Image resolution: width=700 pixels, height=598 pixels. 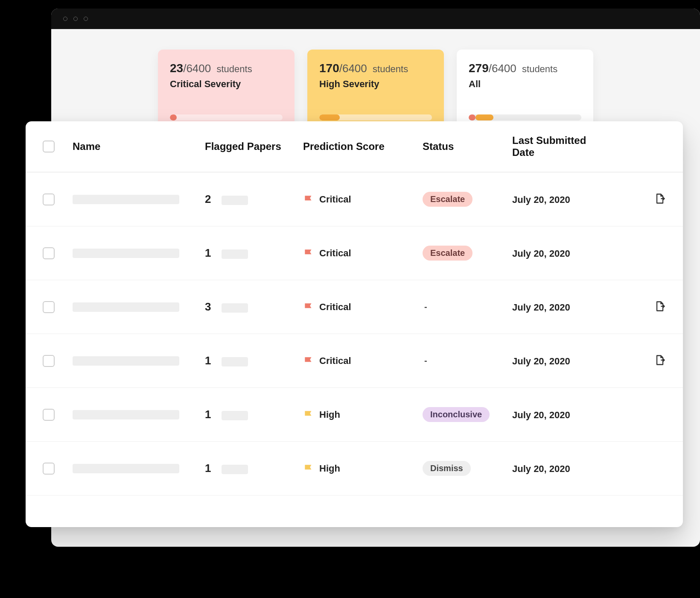 What do you see at coordinates (525, 68) in the screenshot?
I see `summary-count: 279/6400 students` at bounding box center [525, 68].